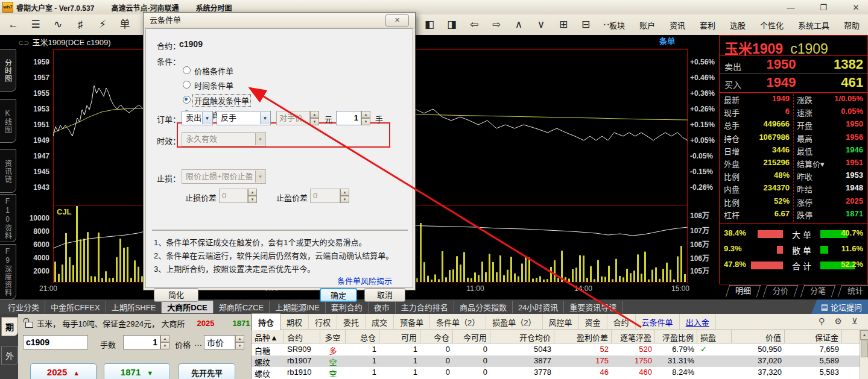 The width and height of the screenshot is (868, 379). I want to click on menu-个性化: 个性化, so click(772, 25).